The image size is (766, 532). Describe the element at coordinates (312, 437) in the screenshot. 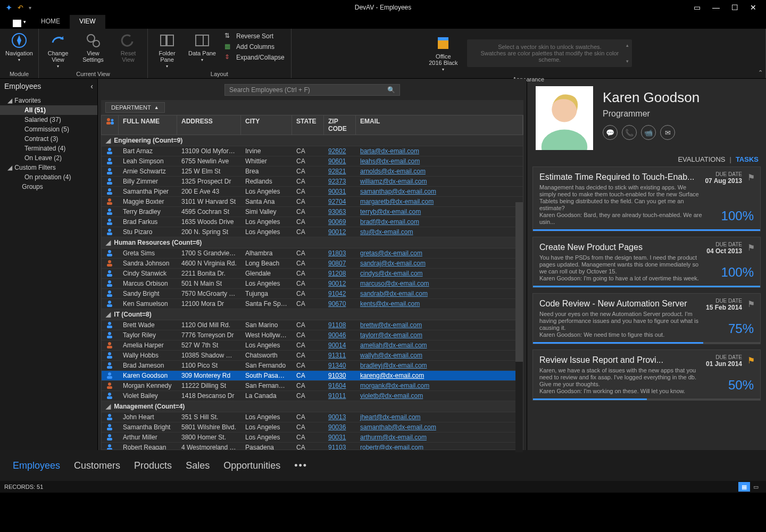

I see `table-row: Arthur Miller3800 Homer St.Los AngelesCA…` at that location.